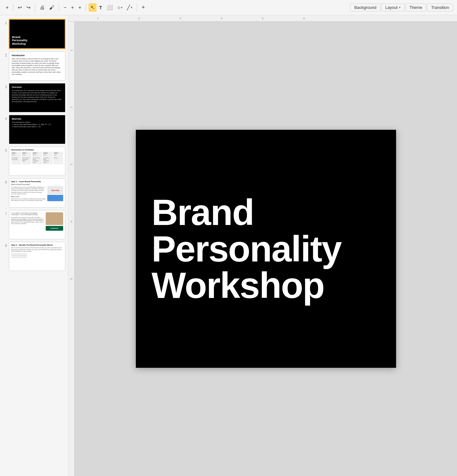 Image resolution: width=457 pixels, height=476 pixels. Describe the element at coordinates (93, 8) in the screenshot. I see `select-tool-button: ↖` at that location.